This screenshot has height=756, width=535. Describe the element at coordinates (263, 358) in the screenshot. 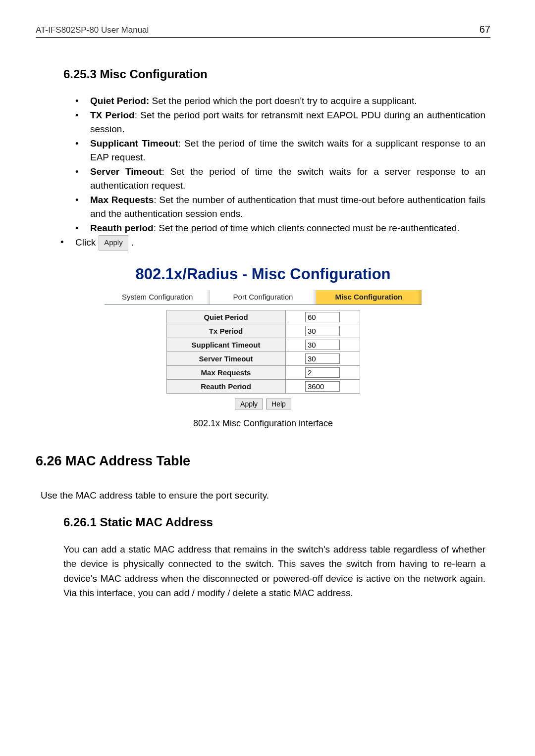

I see `row-server-timeout: Server Timeout` at that location.